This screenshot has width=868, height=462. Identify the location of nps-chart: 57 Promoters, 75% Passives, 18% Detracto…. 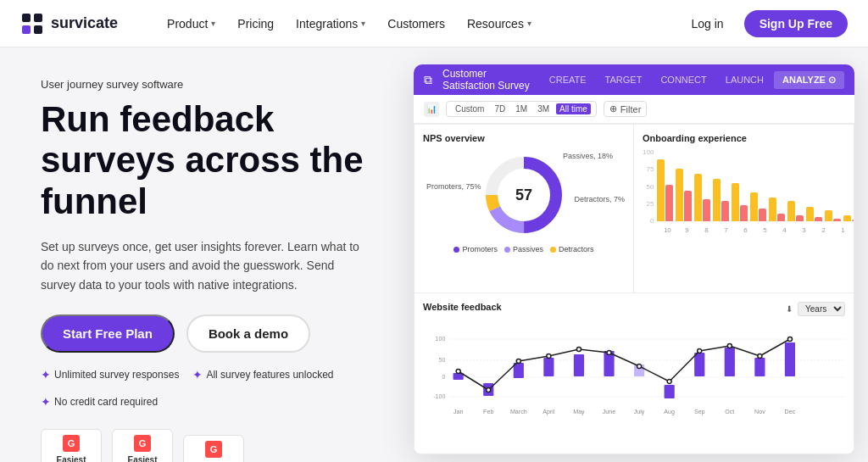
(524, 195).